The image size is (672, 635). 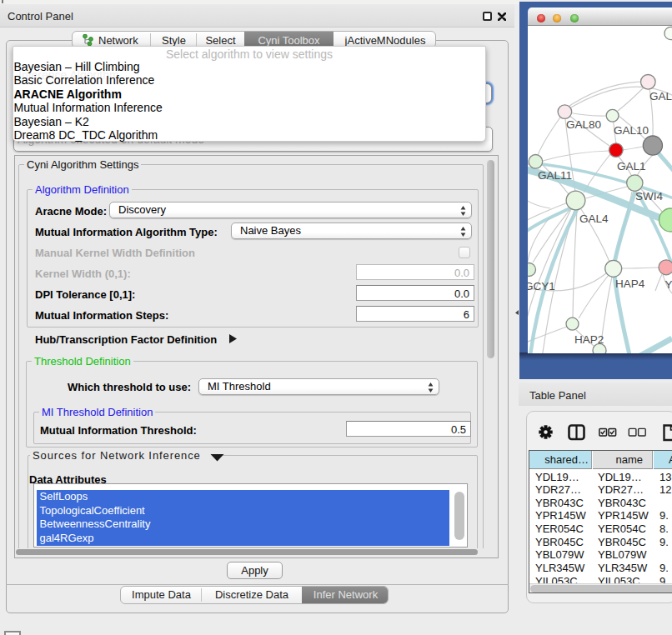 What do you see at coordinates (555, 175) in the screenshot?
I see `svg-text: GAL11` at bounding box center [555, 175].